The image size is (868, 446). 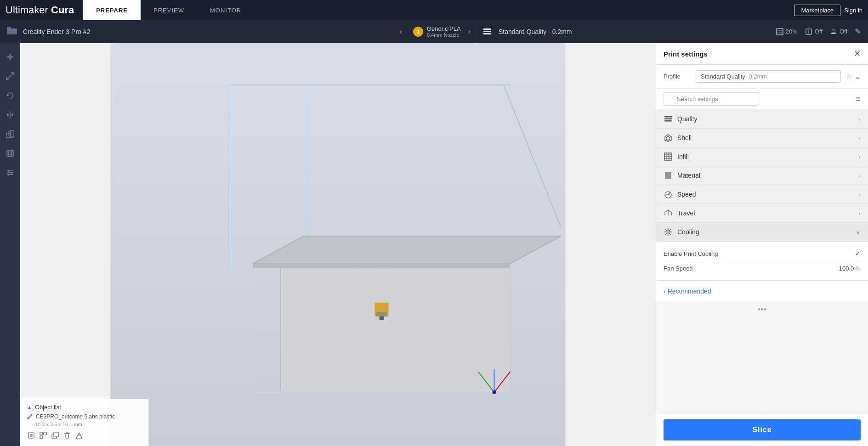 I want to click on tab-preview: PREVIEW, so click(x=169, y=10).